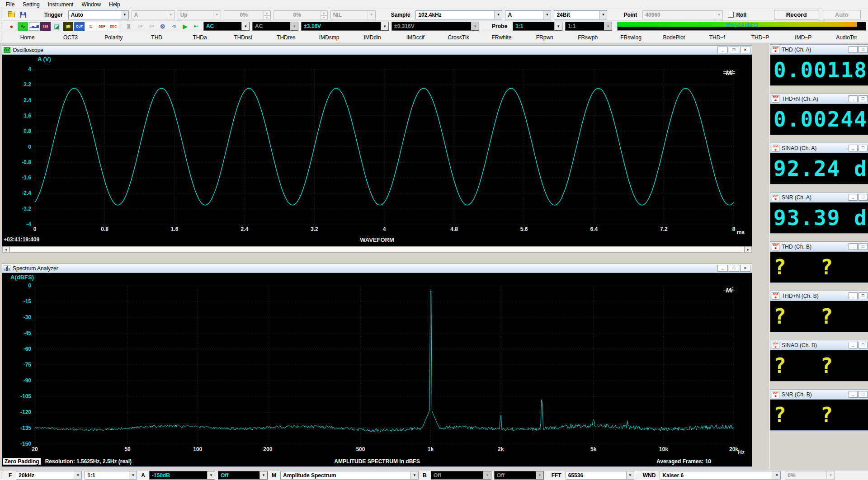 The image size is (868, 480). Describe the element at coordinates (185, 26) in the screenshot. I see `run-icon: ▶` at that location.